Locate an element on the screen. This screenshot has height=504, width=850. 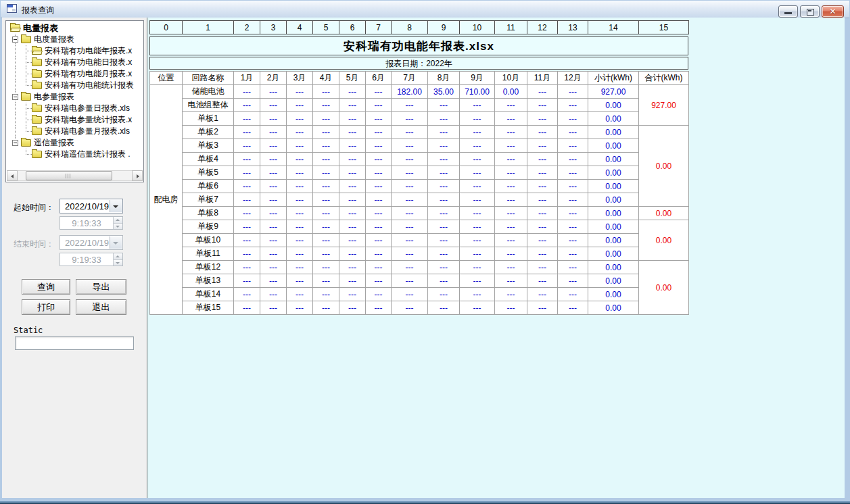
end-date-dropdown-icon is located at coordinates (116, 243).